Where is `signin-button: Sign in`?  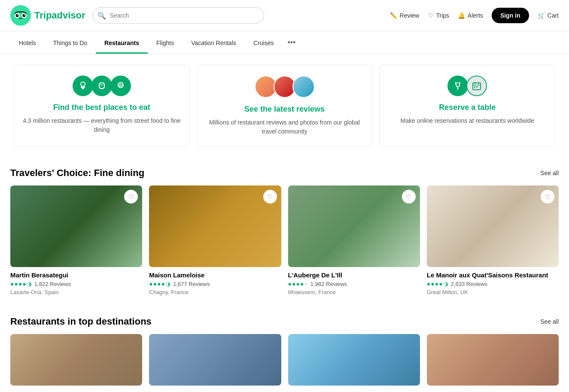 signin-button: Sign in is located at coordinates (510, 15).